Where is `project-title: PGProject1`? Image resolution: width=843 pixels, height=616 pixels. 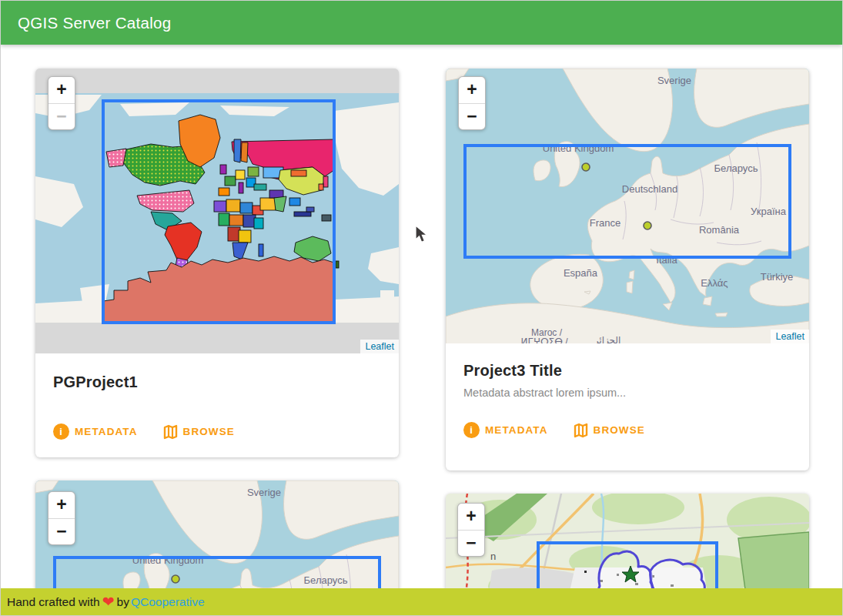
project-title: PGProject1 is located at coordinates (217, 382).